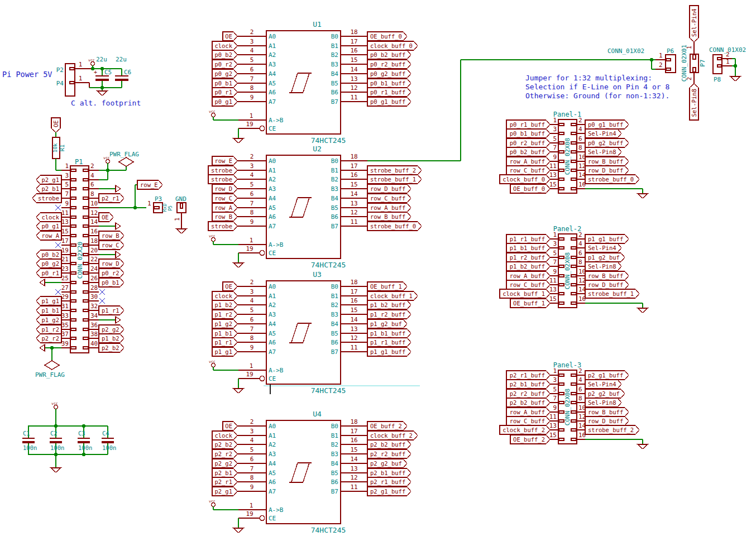  What do you see at coordinates (702, 63) in the screenshot?
I see `ref-P7: P7` at bounding box center [702, 63].